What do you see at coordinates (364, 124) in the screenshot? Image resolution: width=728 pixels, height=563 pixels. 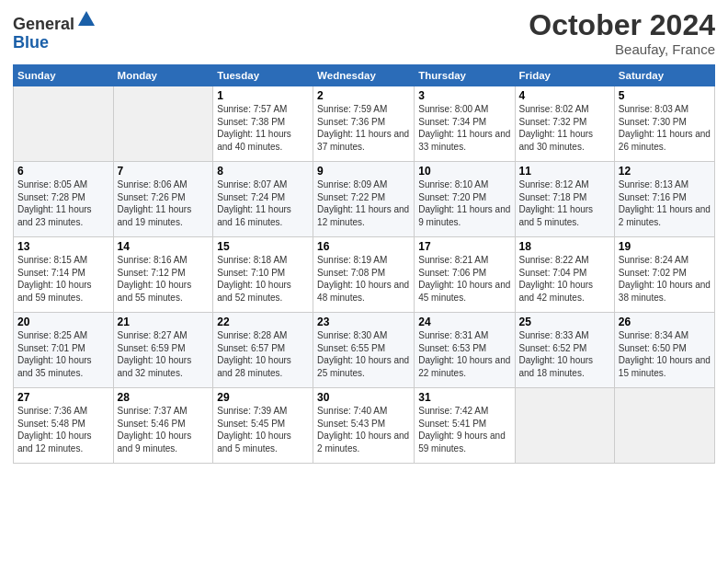 I see `week-row-1: 1Sunrise: 7:57 AMSunset: 7:38 PMDaylight…` at bounding box center [364, 124].